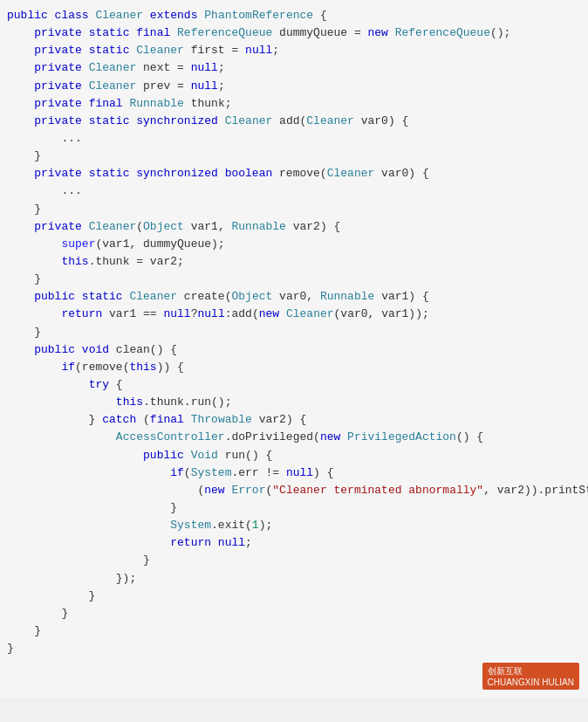 This screenshot has width=588, height=722. What do you see at coordinates (294, 262) in the screenshot?
I see `code-line: this.thunk = var2;` at bounding box center [294, 262].